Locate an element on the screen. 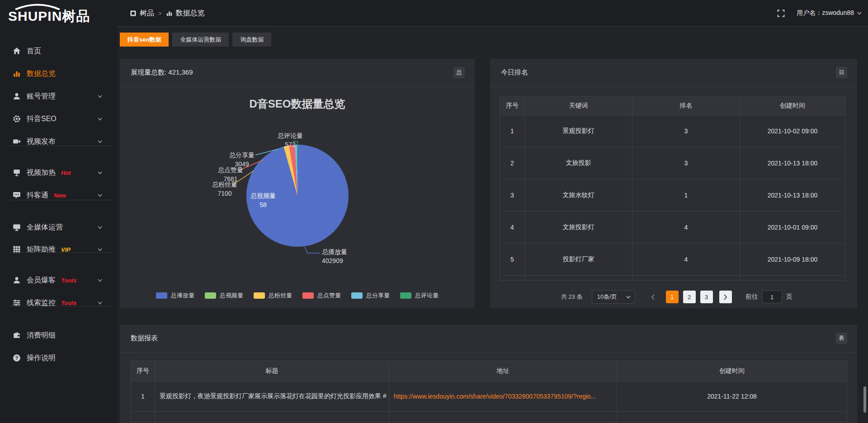  breadcrumb-item-1: 树品 is located at coordinates (142, 14).